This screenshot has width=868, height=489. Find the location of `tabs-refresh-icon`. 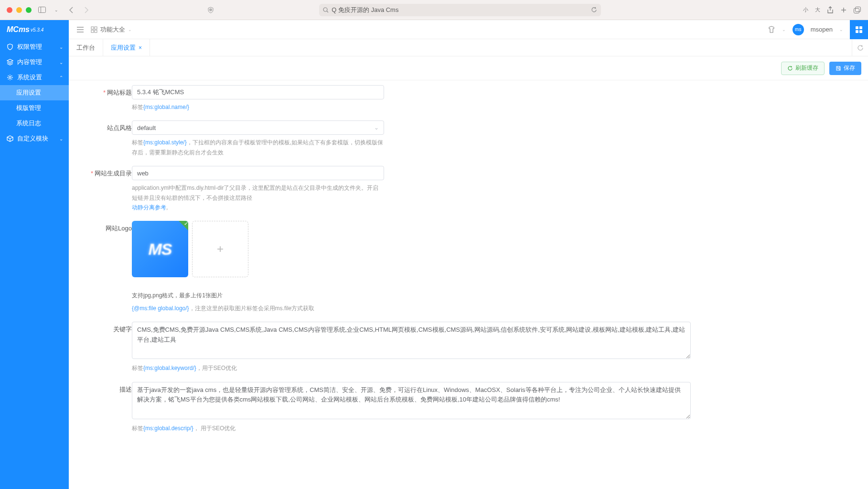

tabs-refresh-icon is located at coordinates (860, 48).